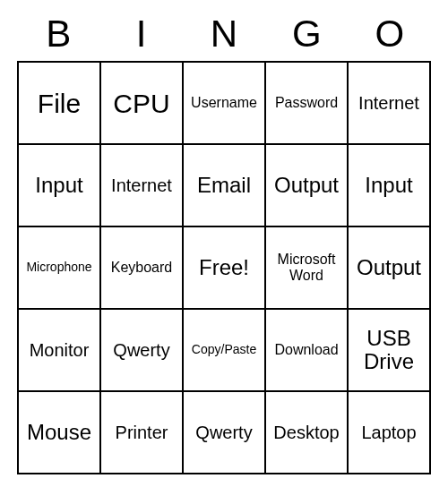  What do you see at coordinates (142, 268) in the screenshot?
I see `bingo-cell: Keyboard` at bounding box center [142, 268].